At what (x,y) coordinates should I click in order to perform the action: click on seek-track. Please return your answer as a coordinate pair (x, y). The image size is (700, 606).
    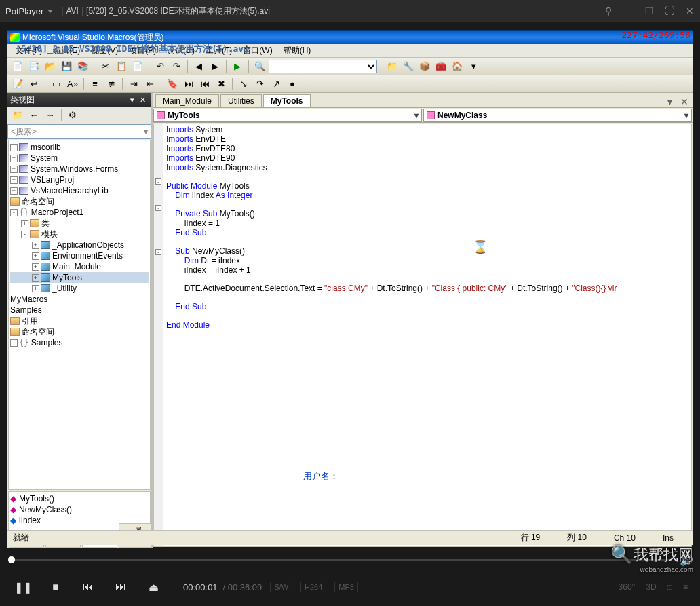
    Looking at the image, I should click on (340, 560).